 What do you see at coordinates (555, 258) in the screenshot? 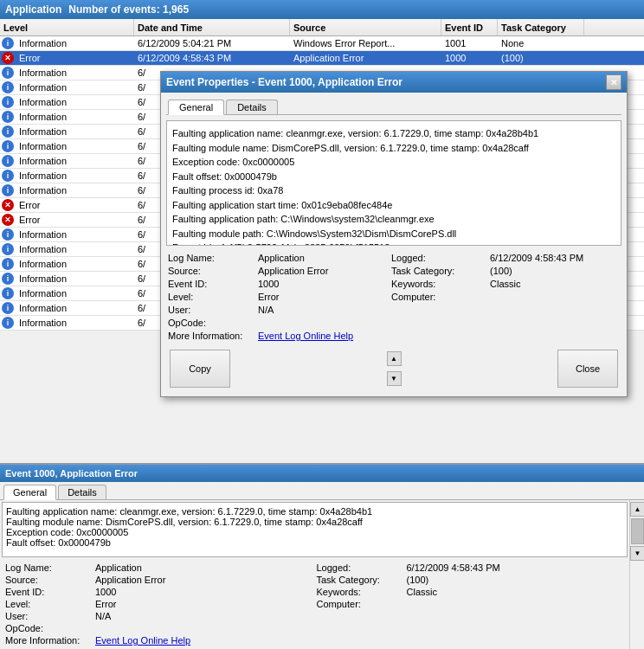
I see `modal-value-logged: 6/12/2009 4:58:43 PM` at bounding box center [555, 258].